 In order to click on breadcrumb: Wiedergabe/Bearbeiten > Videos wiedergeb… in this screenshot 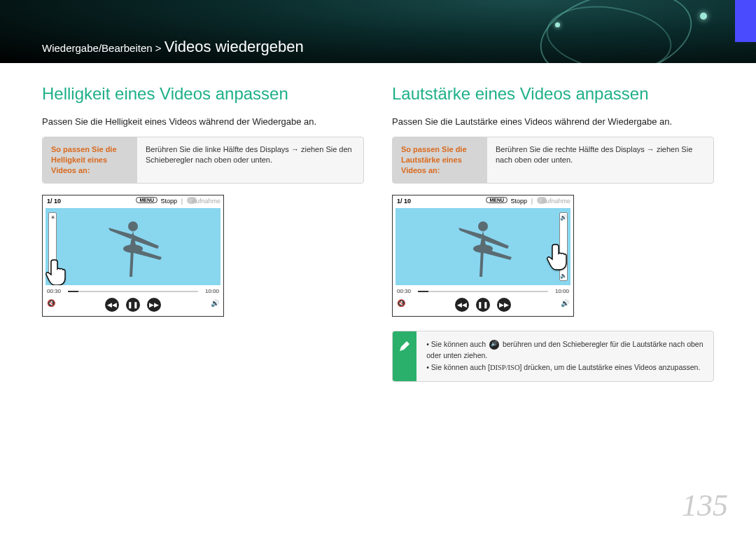, I will do `click(173, 47)`.